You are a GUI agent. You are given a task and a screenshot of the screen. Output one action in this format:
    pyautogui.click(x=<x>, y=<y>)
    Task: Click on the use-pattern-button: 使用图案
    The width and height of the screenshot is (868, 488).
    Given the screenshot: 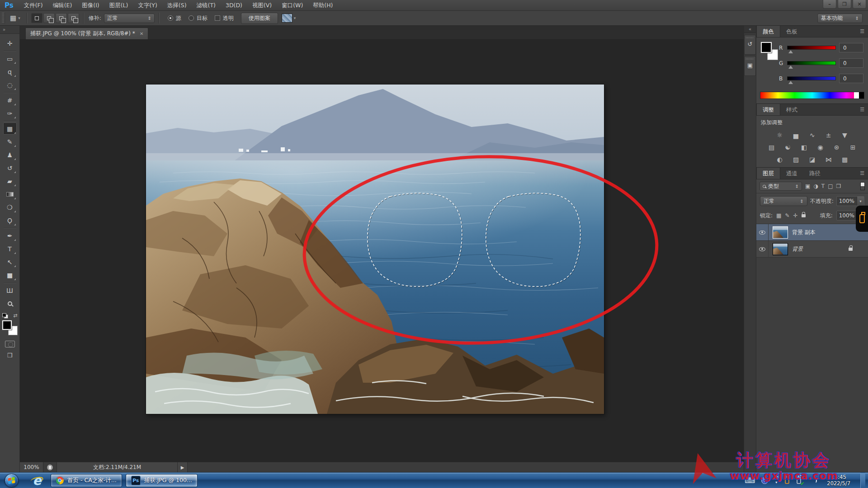 What is the action you would take?
    pyautogui.click(x=259, y=18)
    